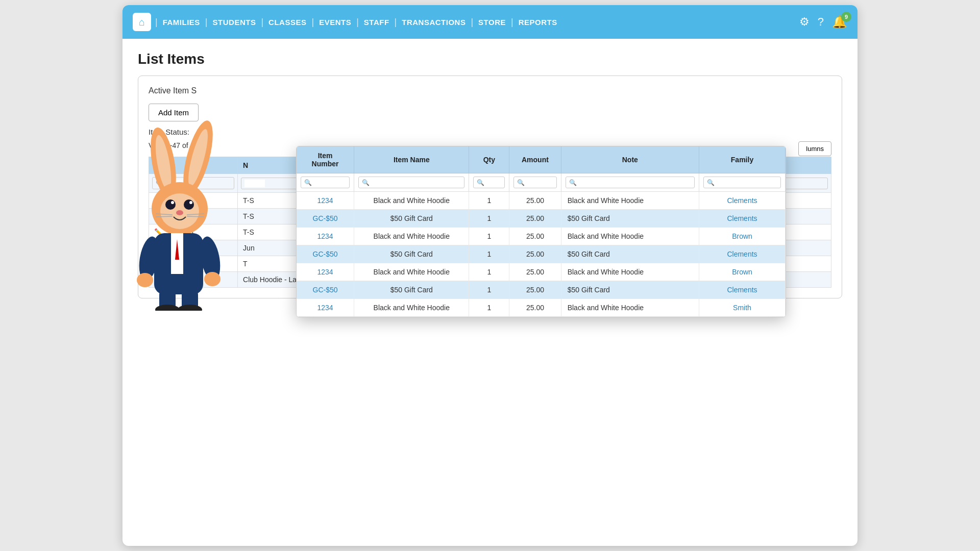  I want to click on search-icon-family: 🔍, so click(710, 183).